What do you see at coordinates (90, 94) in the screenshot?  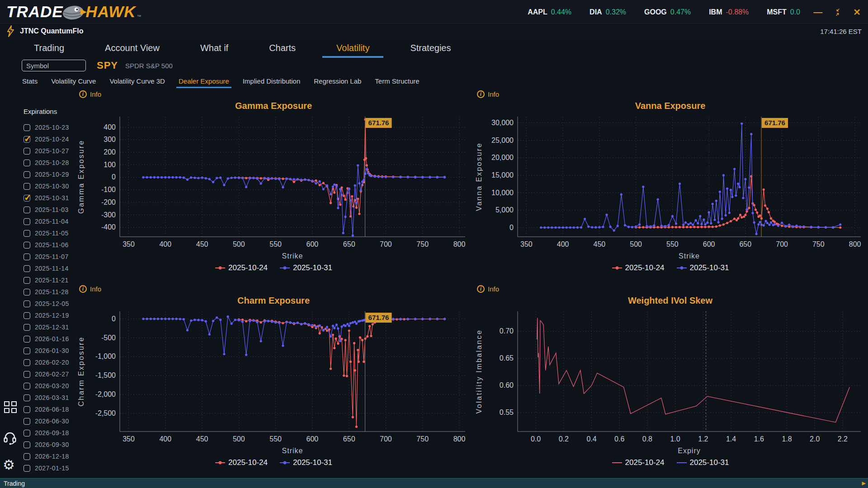 I see `info-button-gamma: iInfo` at bounding box center [90, 94].